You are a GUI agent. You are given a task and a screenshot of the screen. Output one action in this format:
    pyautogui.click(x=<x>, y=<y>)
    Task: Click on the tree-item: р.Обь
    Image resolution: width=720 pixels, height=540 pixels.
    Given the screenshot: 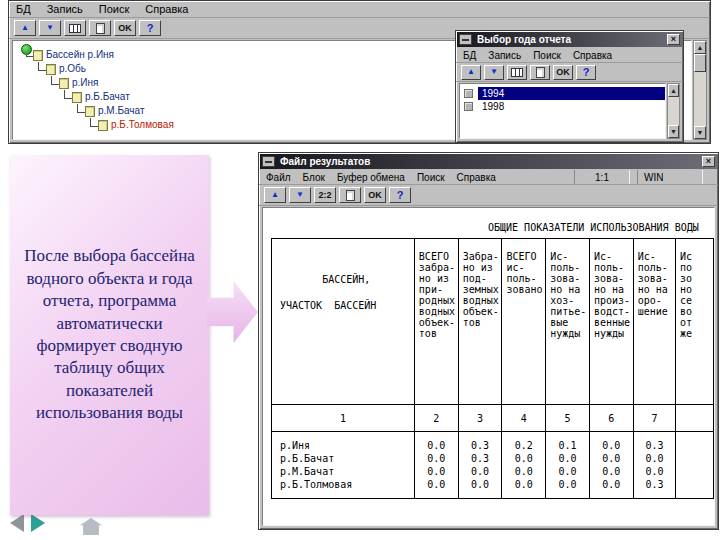 What is the action you would take?
    pyautogui.click(x=72, y=69)
    